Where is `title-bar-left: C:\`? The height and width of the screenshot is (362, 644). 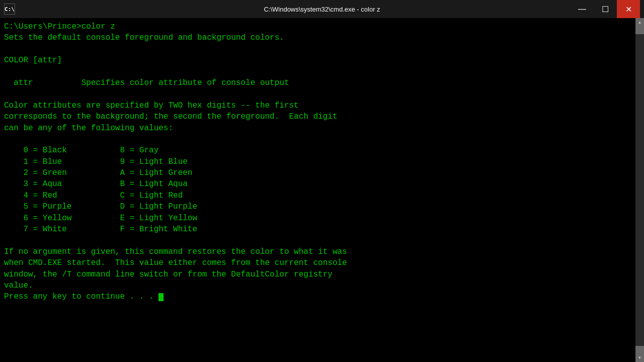
title-bar-left: C:\ is located at coordinates (10, 9).